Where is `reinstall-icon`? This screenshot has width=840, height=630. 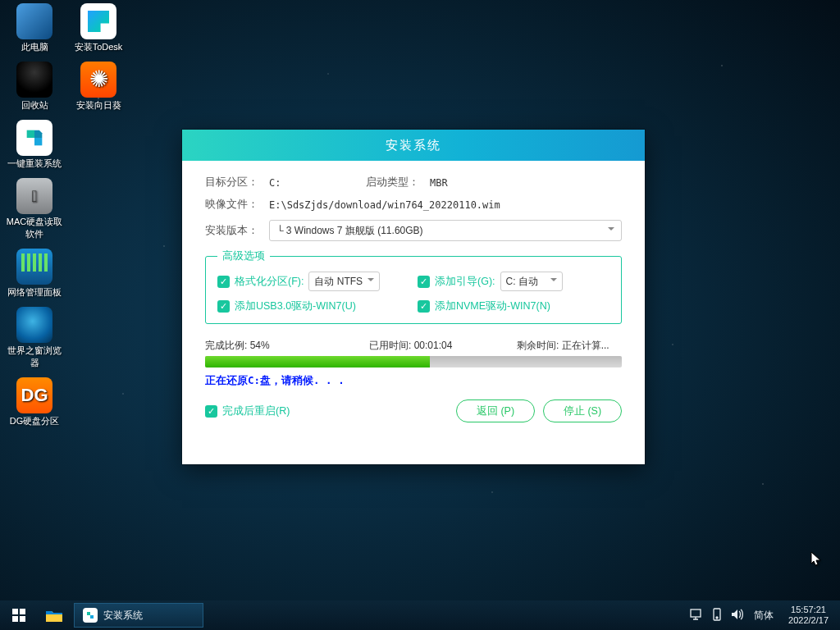
reinstall-icon is located at coordinates (34, 138).